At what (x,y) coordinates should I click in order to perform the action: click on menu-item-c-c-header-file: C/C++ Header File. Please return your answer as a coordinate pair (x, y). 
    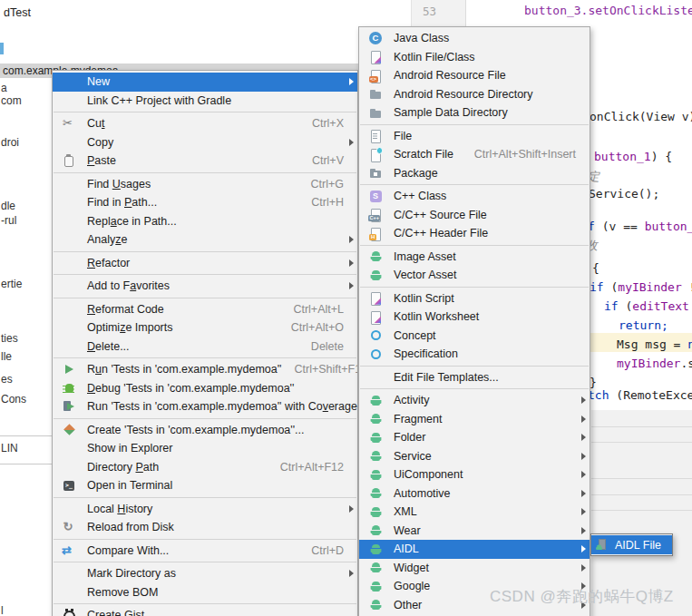
    Looking at the image, I should click on (474, 234).